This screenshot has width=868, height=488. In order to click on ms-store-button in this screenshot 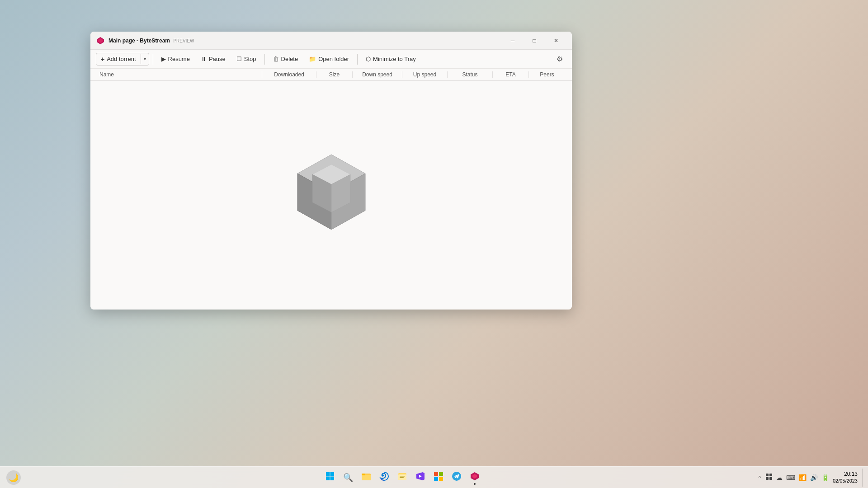, I will do `click(439, 478)`.